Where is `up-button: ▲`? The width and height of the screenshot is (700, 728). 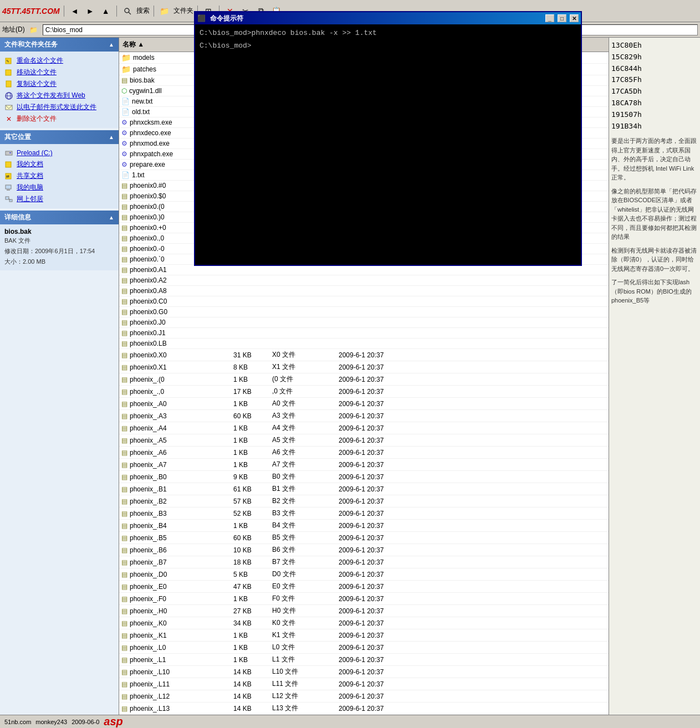 up-button: ▲ is located at coordinates (106, 11).